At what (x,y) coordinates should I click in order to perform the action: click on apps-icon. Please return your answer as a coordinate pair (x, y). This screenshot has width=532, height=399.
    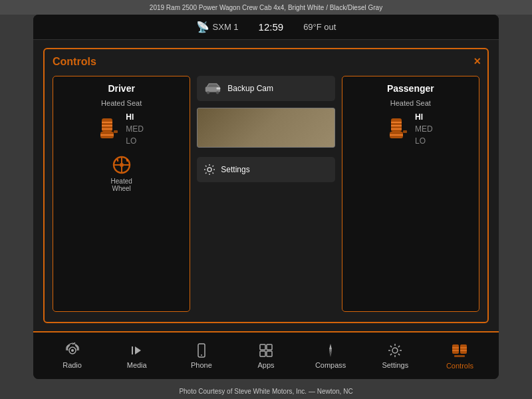
    Looking at the image, I should click on (266, 350).